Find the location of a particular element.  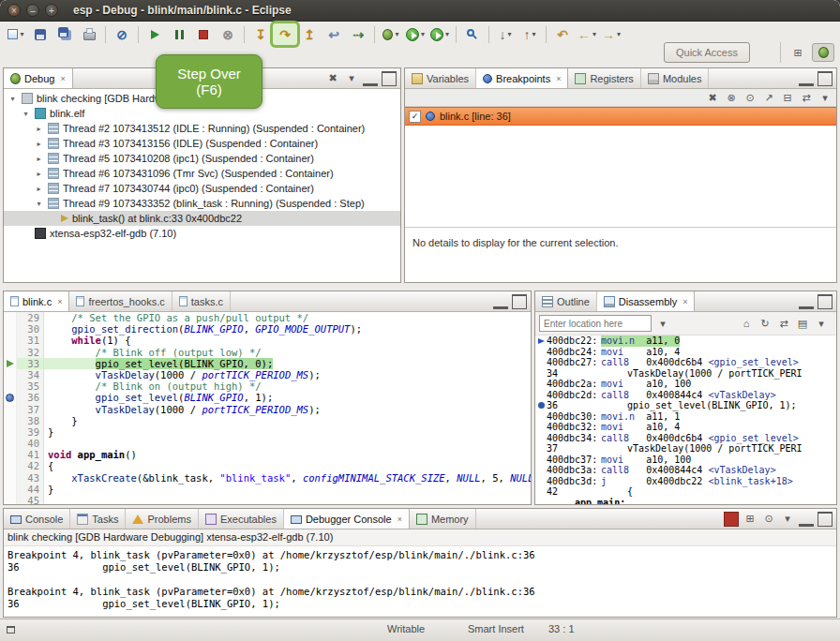

code-line: 40 is located at coordinates (267, 443).